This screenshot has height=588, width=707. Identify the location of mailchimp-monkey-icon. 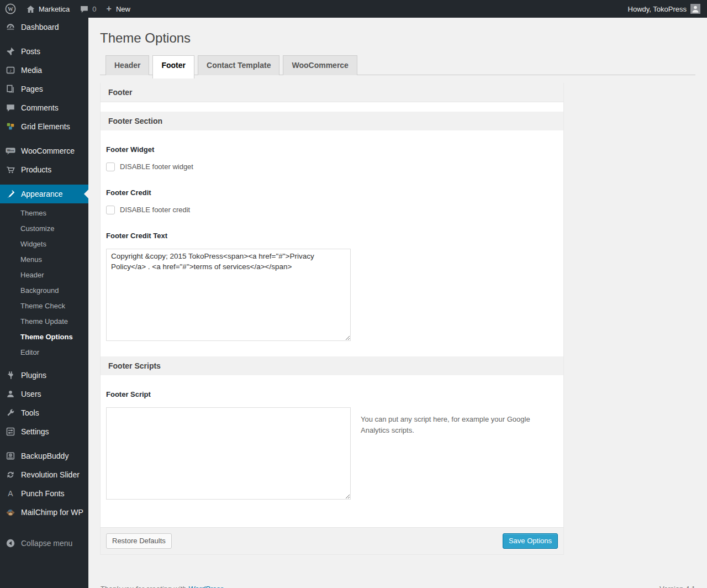
(10, 512).